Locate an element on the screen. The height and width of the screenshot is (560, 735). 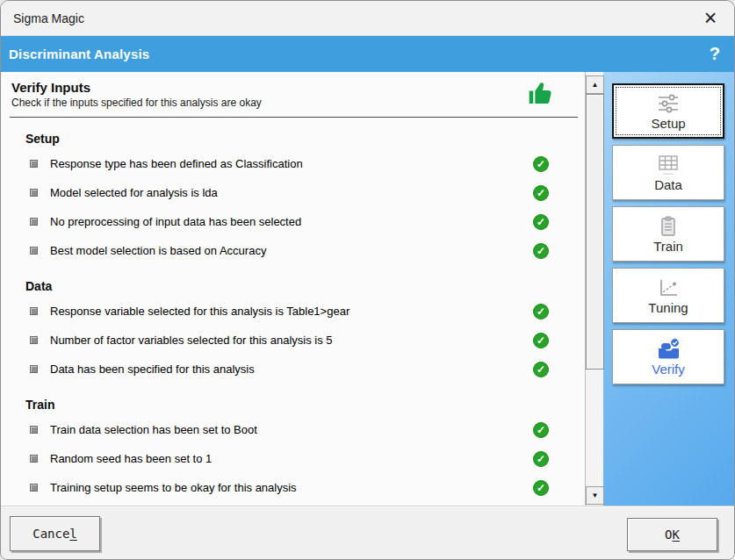
sidebar-button-tuning: Tuning is located at coordinates (668, 295).